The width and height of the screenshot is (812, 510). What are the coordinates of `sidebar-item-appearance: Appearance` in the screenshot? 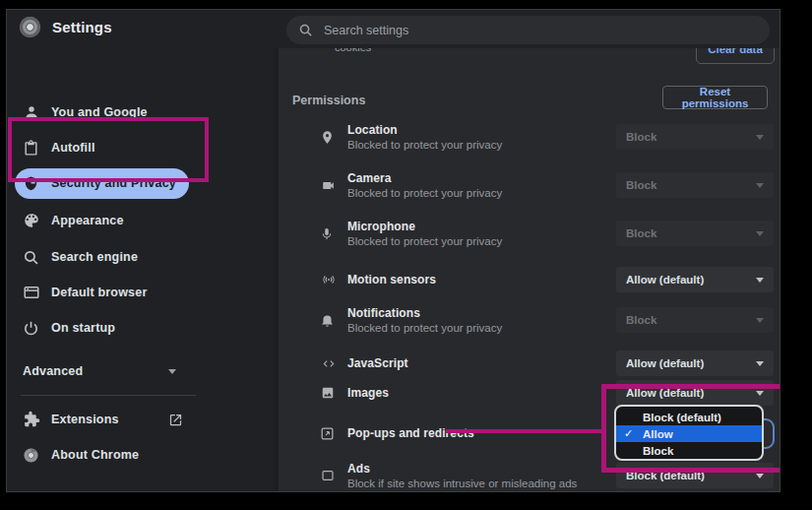 It's located at (135, 221).